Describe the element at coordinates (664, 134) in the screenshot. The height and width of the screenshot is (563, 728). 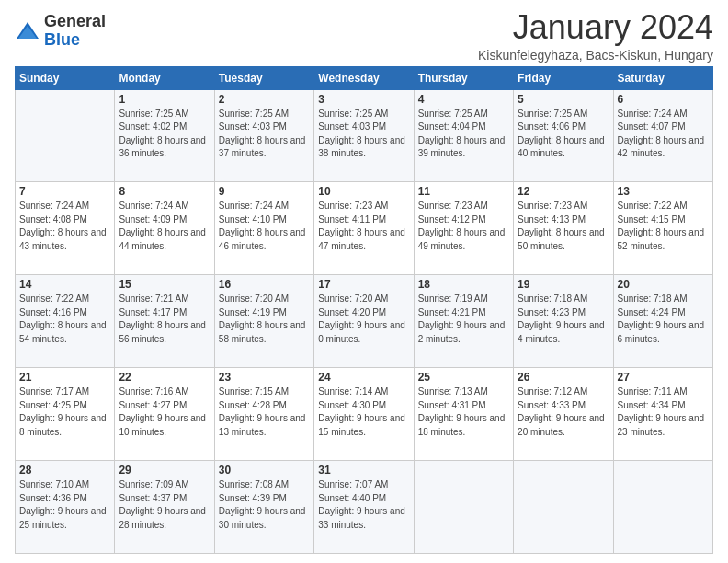
I see `day-info: Sunrise: 7:24 AMSunset: 4:07 PMDaylight:…` at that location.